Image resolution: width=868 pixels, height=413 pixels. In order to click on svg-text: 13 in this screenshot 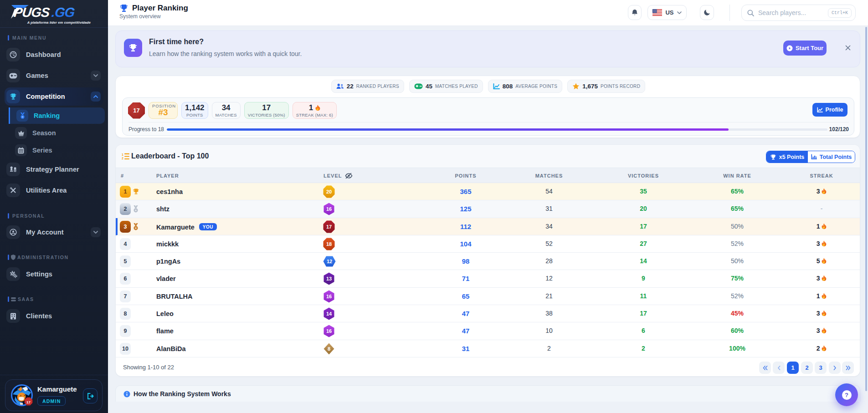, I will do `click(329, 279)`.